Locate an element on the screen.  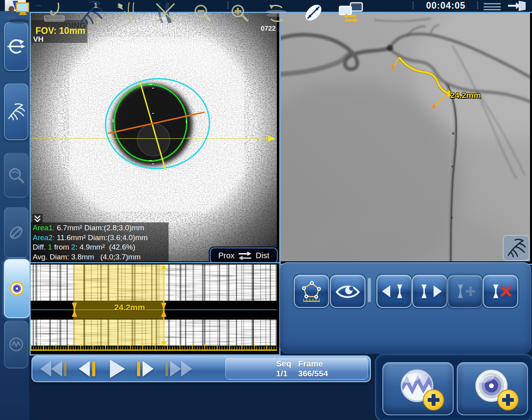
diameter-measure-button is located at coordinates (313, 13).